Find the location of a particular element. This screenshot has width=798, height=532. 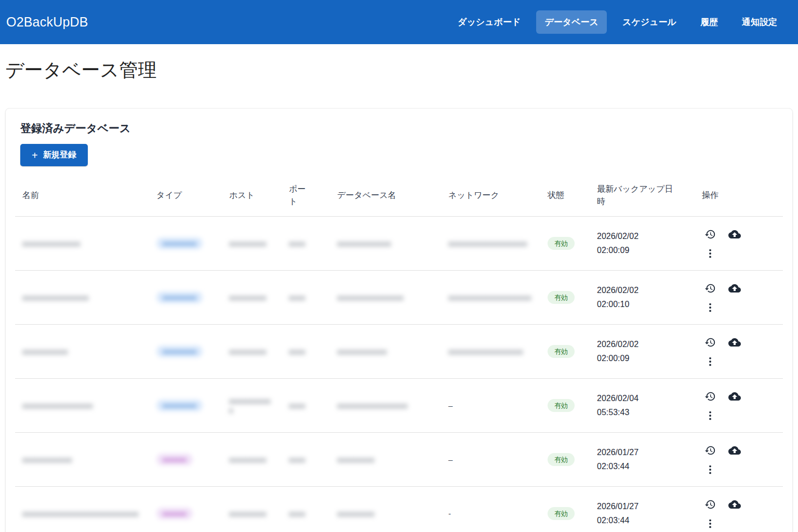

table-header: 名前 タイプ ホスト ポート データベース名 ネットワーク 状態 最新バックアッ… is located at coordinates (399, 196).